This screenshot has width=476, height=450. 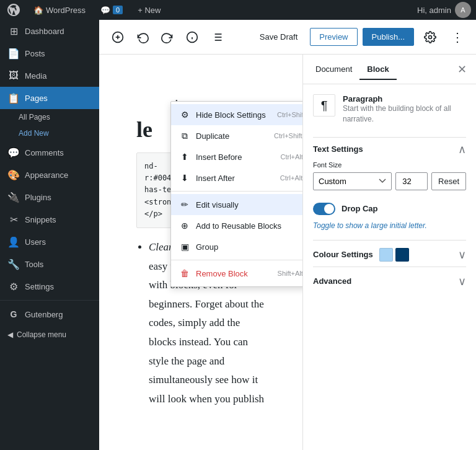 What do you see at coordinates (50, 53) in the screenshot?
I see `sidebar-item-posts: 📄 Posts` at bounding box center [50, 53].